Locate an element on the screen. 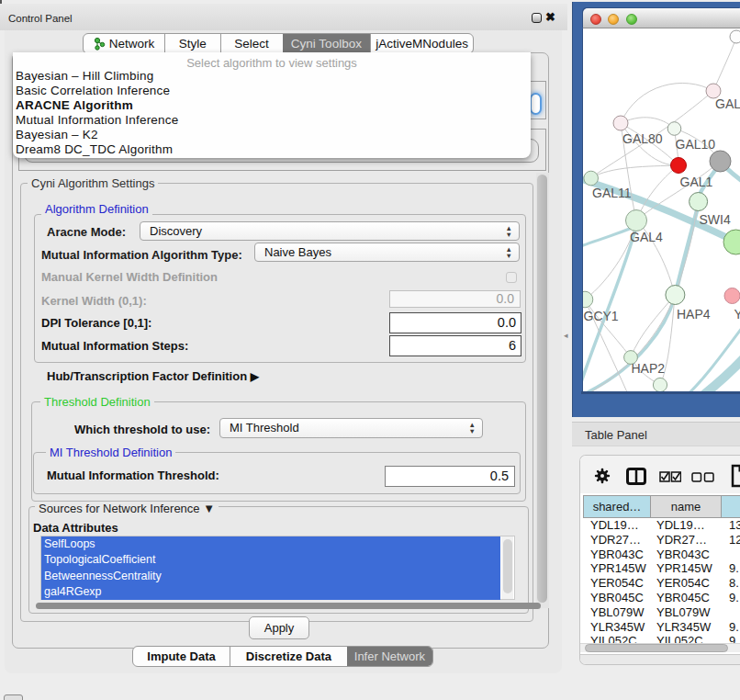 The height and width of the screenshot is (700, 740). svg-text: GCY1 is located at coordinates (601, 316).